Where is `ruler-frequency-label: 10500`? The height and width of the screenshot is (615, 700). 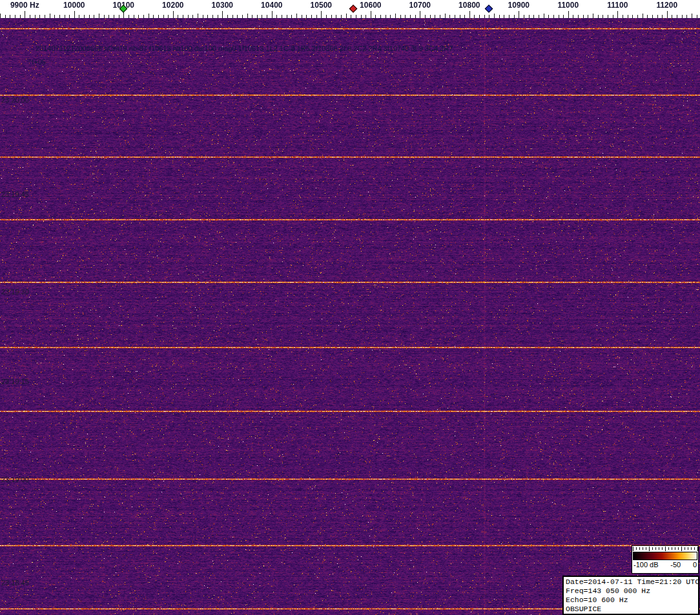
ruler-frequency-label: 10500 is located at coordinates (322, 5).